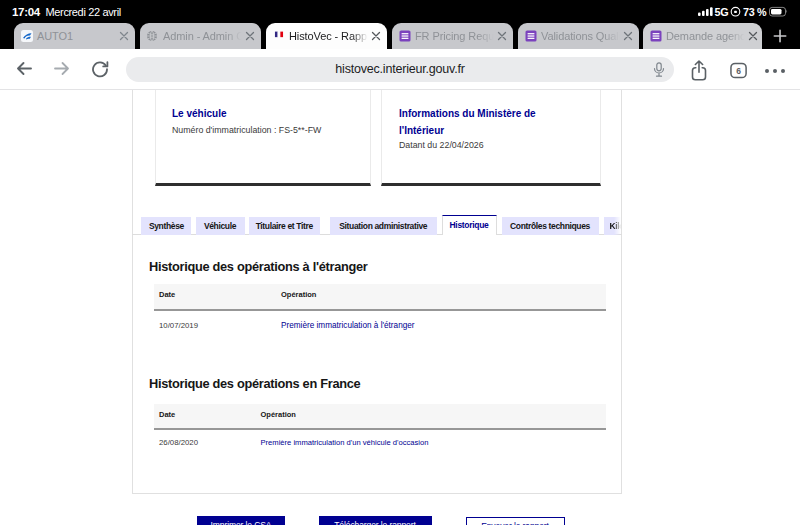 The height and width of the screenshot is (525, 800). What do you see at coordinates (755, 12) in the screenshot?
I see `svg-text: 73 %` at bounding box center [755, 12].